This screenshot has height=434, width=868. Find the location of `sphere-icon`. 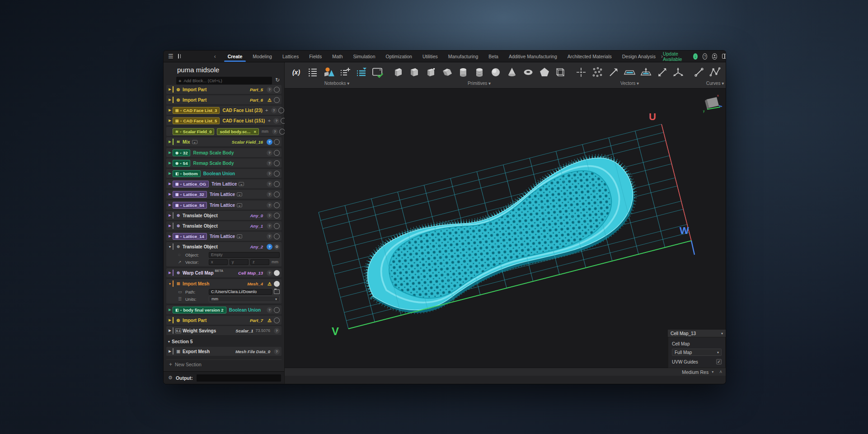

sphere-icon is located at coordinates (495, 72).